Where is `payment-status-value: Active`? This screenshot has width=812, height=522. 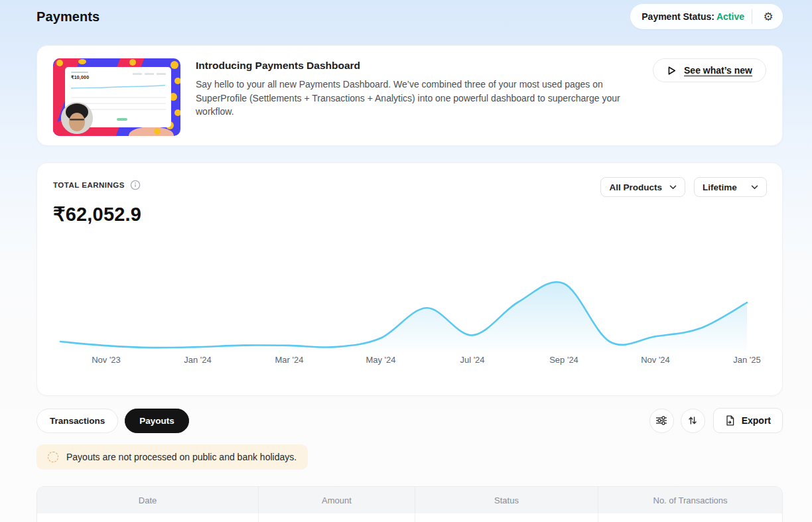 payment-status-value: Active is located at coordinates (730, 17).